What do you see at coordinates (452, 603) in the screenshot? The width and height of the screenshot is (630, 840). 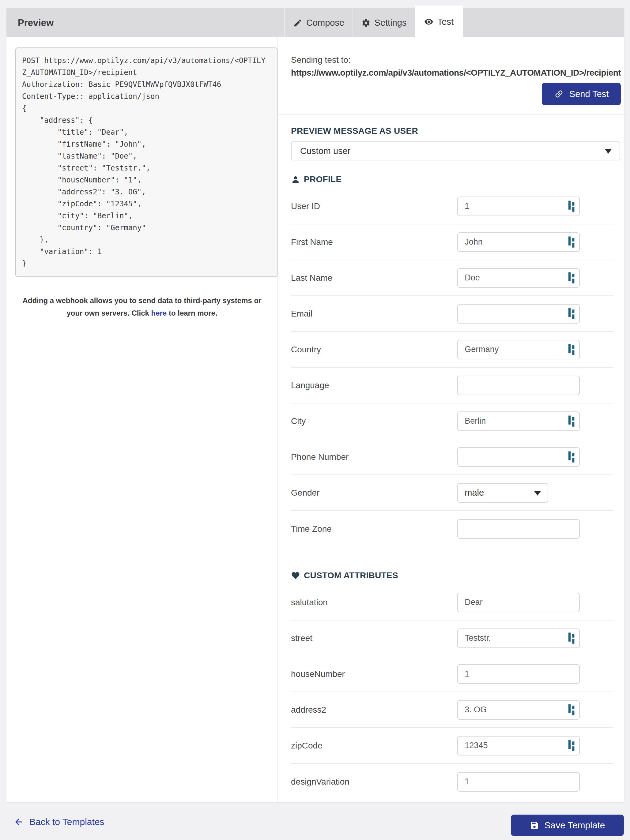 I see `field-row: salutation` at bounding box center [452, 603].